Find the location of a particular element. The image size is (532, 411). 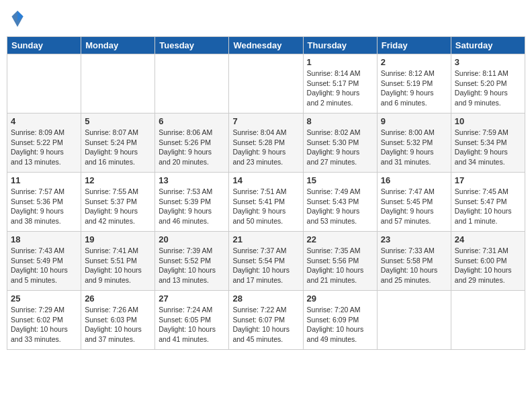

day-number: 28 is located at coordinates (266, 298).